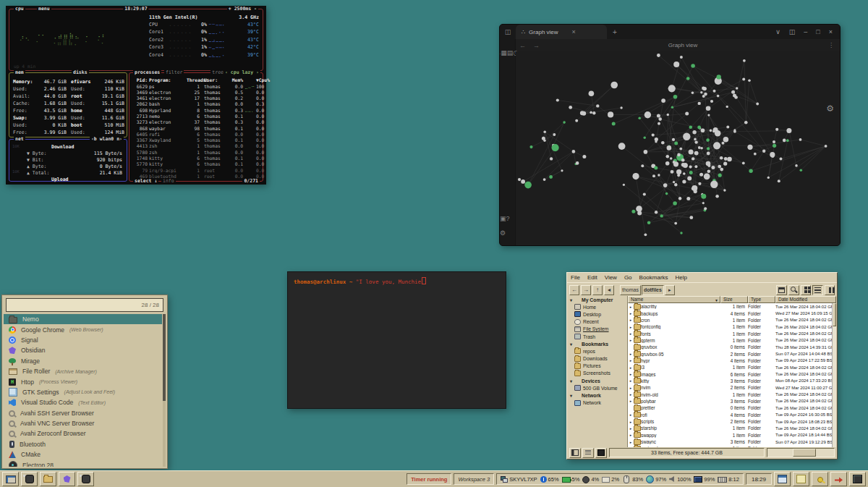 The width and height of the screenshot is (868, 487). I want to click on sidebar-row: Pictures, so click(597, 366).